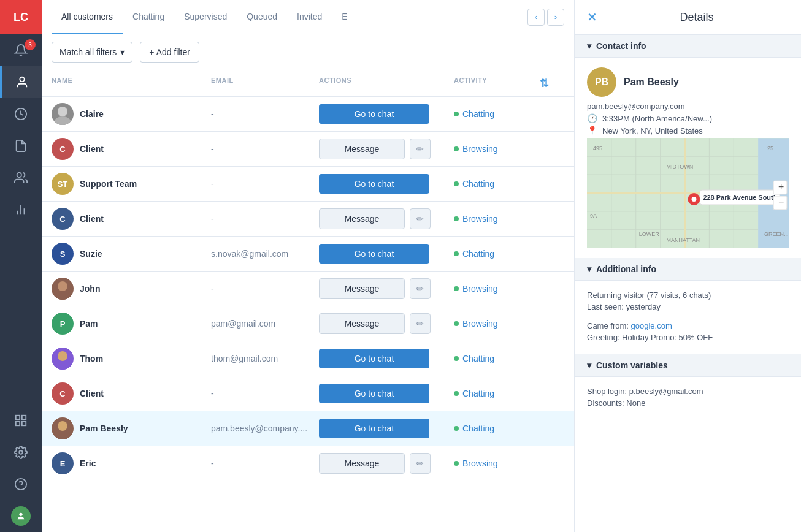 The image size is (801, 532). I want to click on tab-supervised: Supervised, so click(205, 17).